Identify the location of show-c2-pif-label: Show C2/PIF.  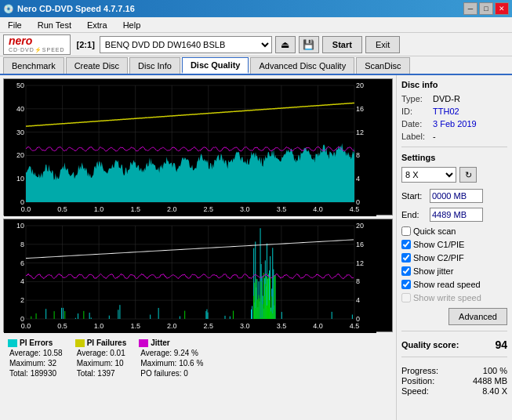
(439, 258).